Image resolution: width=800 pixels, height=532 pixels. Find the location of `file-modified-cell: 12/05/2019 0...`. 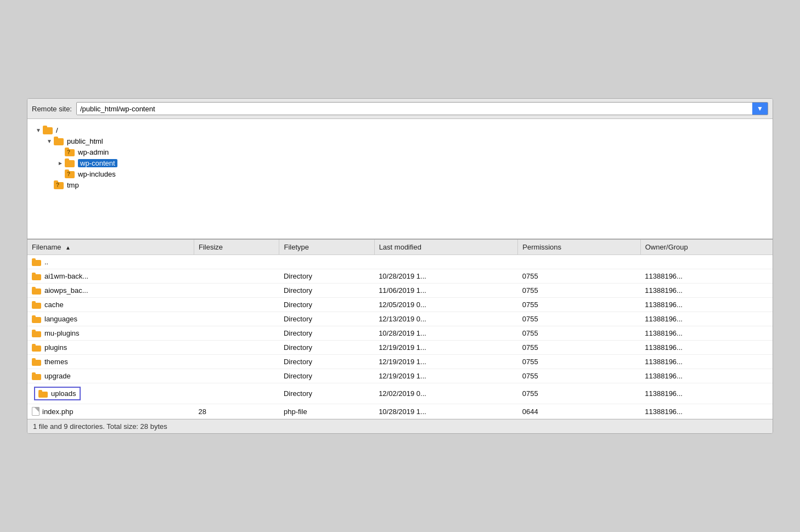

file-modified-cell: 12/05/2019 0... is located at coordinates (446, 305).